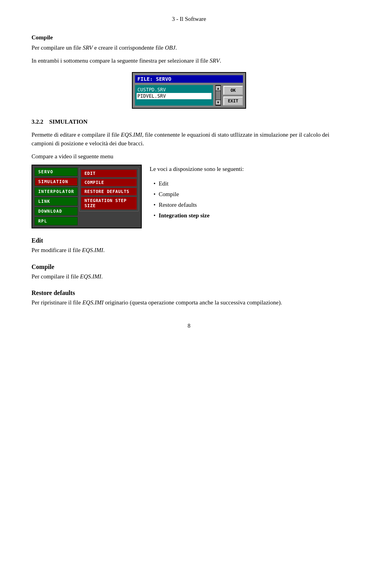 This screenshot has height=588, width=378. I want to click on compile-text2b: ., so click(220, 61).